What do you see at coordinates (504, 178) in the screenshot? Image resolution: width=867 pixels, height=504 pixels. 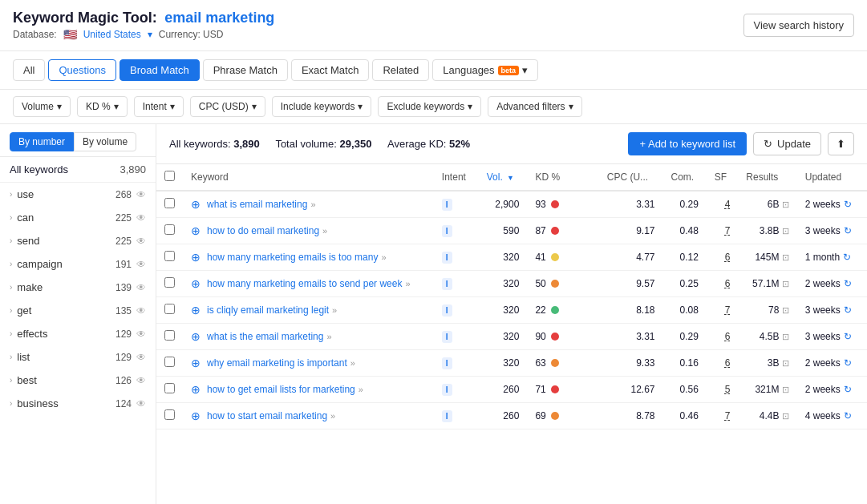 I see `vol-header: Vol. ▼` at bounding box center [504, 178].